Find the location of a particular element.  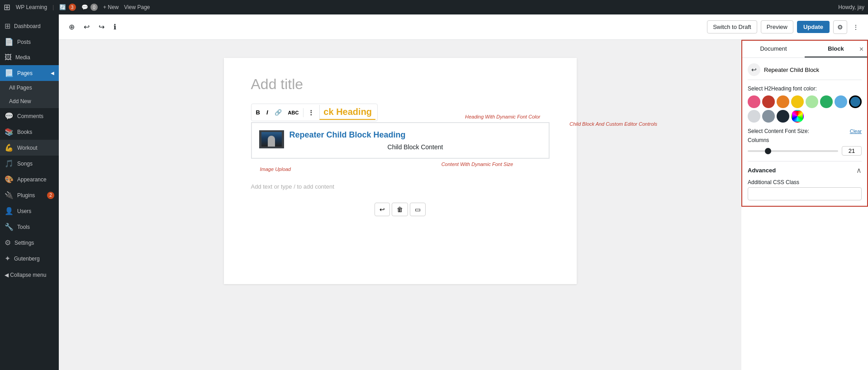

reset-block-button: ↩ is located at coordinates (382, 209).